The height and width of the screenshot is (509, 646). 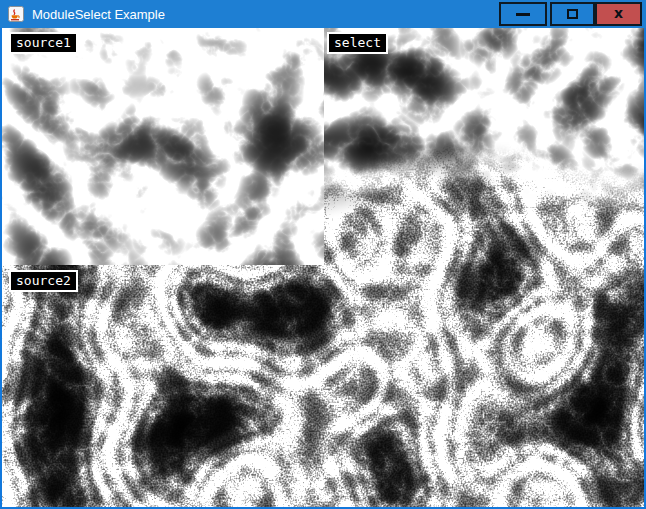 What do you see at coordinates (523, 14) in the screenshot?
I see `minimize-button` at bounding box center [523, 14].